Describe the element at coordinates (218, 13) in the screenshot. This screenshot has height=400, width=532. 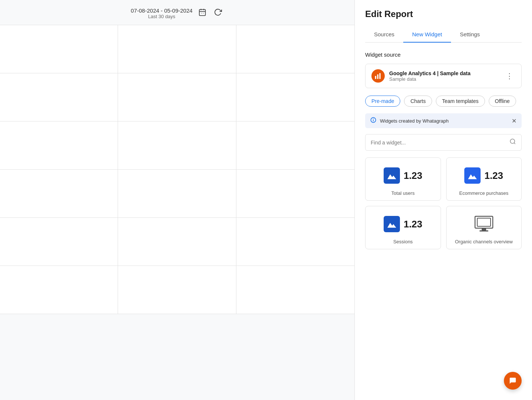
I see `refresh-button` at that location.